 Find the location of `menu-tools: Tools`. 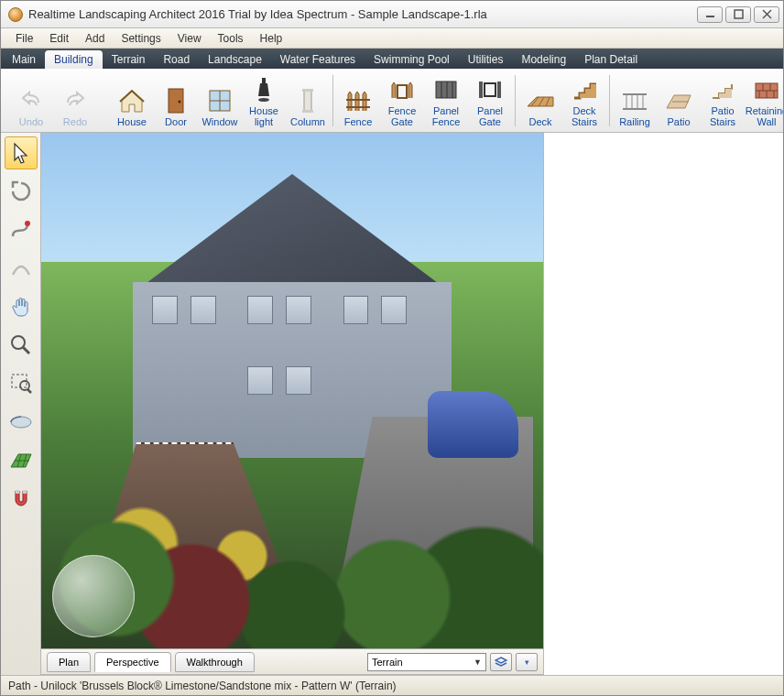

menu-tools: Tools is located at coordinates (231, 38).